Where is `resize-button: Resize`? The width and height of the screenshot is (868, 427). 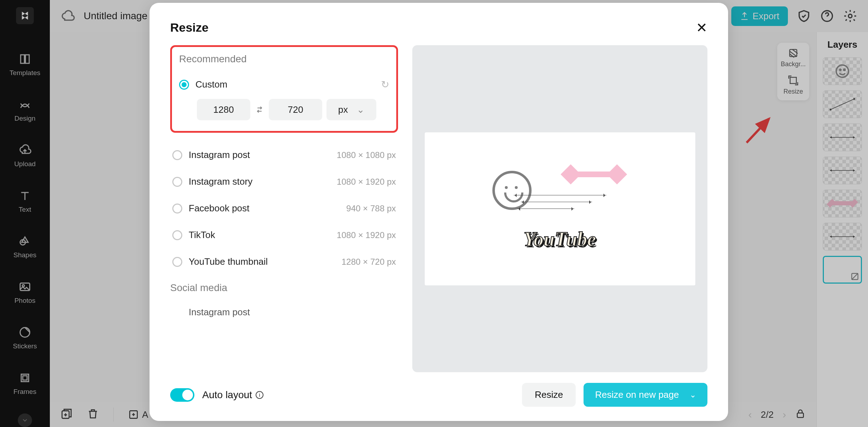 resize-button: Resize is located at coordinates (549, 395).